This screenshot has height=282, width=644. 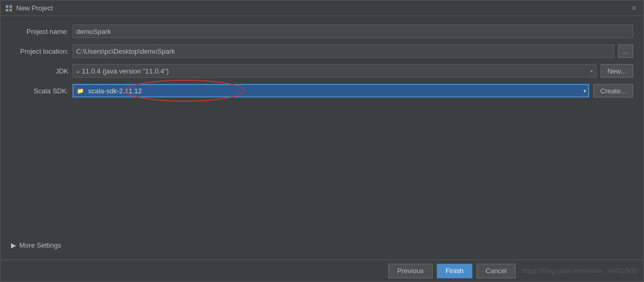 I want to click on more-settings-toggle: ▶ More Settings, so click(x=322, y=245).